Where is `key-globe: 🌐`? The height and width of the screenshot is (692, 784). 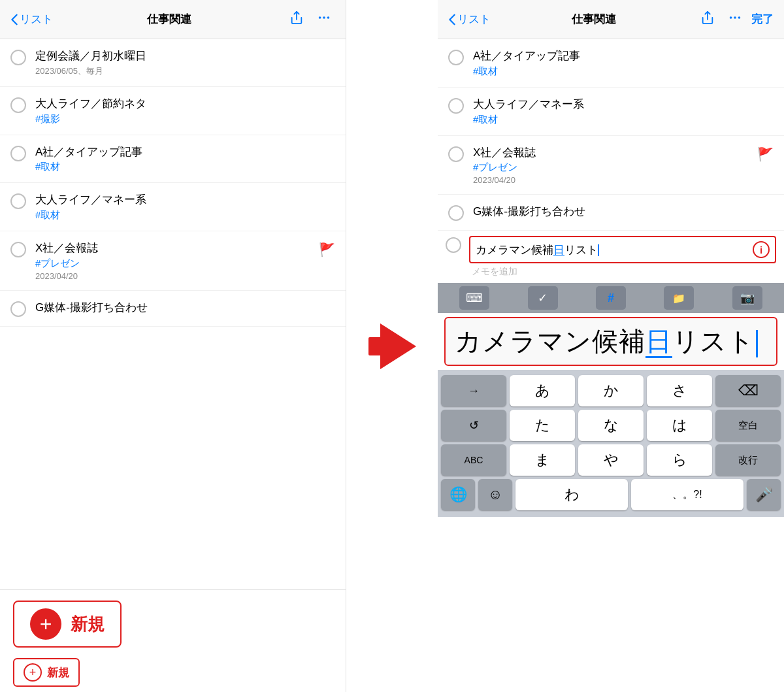 key-globe: 🌐 is located at coordinates (458, 495).